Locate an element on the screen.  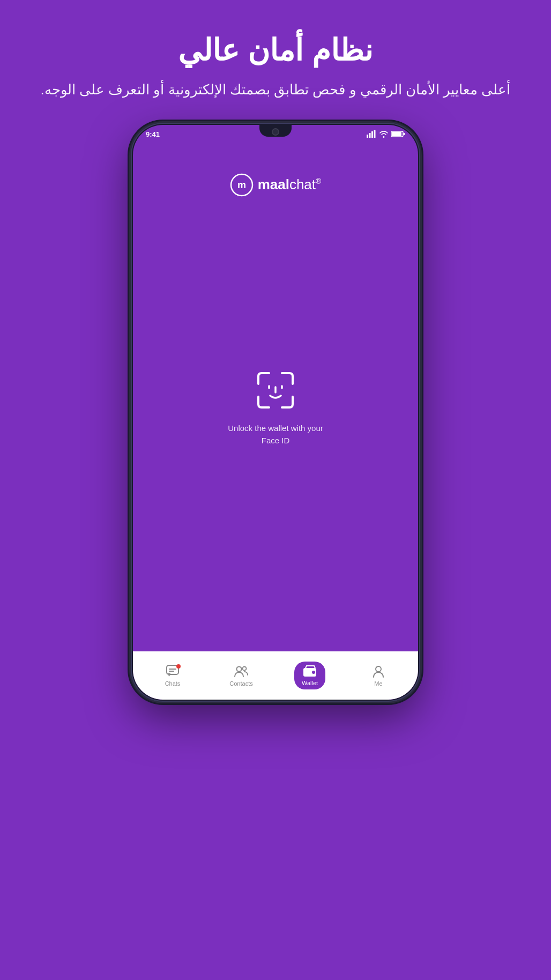
page-title: نظام أمان عالي is located at coordinates (276, 50).